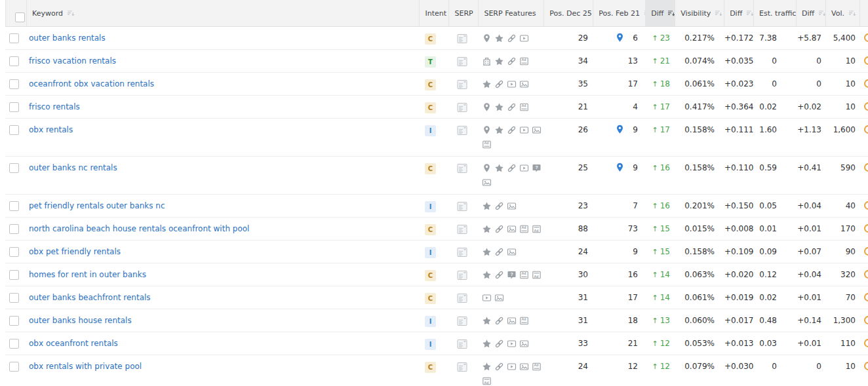 The width and height of the screenshot is (868, 386). I want to click on serp-features-cell, so click(511, 341).